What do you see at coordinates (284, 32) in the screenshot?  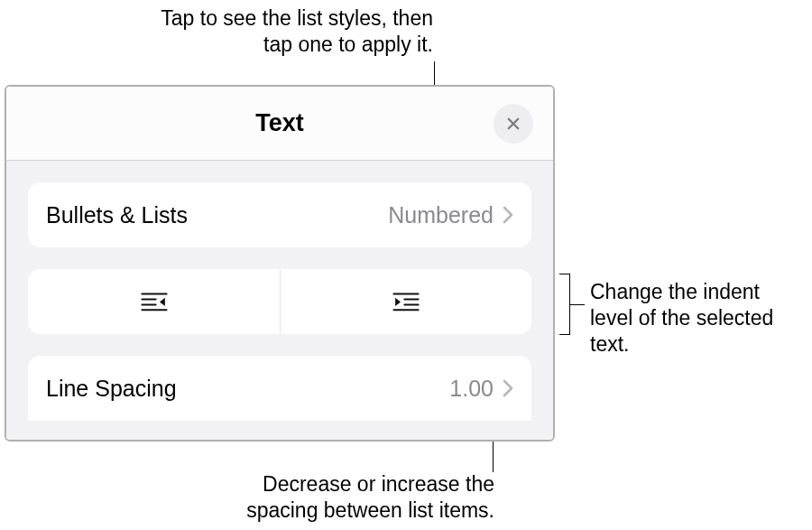 I see `callout-list-styles: Tap to see the list styles, then tap one…` at bounding box center [284, 32].